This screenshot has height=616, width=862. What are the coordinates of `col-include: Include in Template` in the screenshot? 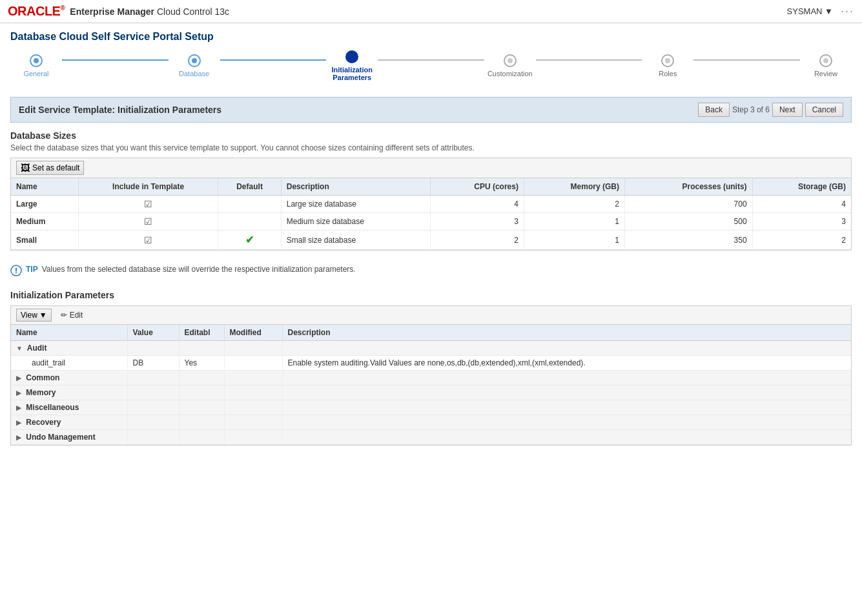 It's located at (148, 187).